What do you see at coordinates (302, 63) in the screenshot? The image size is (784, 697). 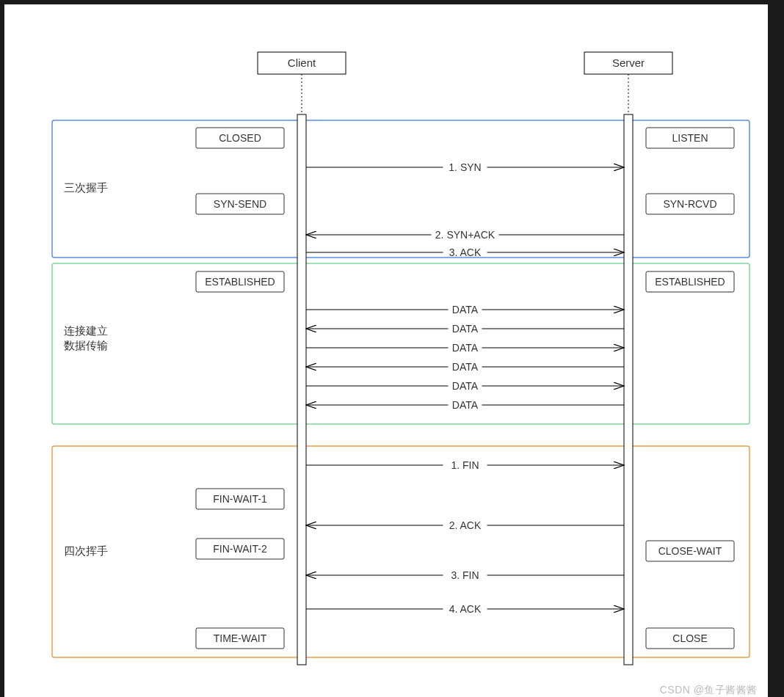 I see `client-header-label: Client` at bounding box center [302, 63].